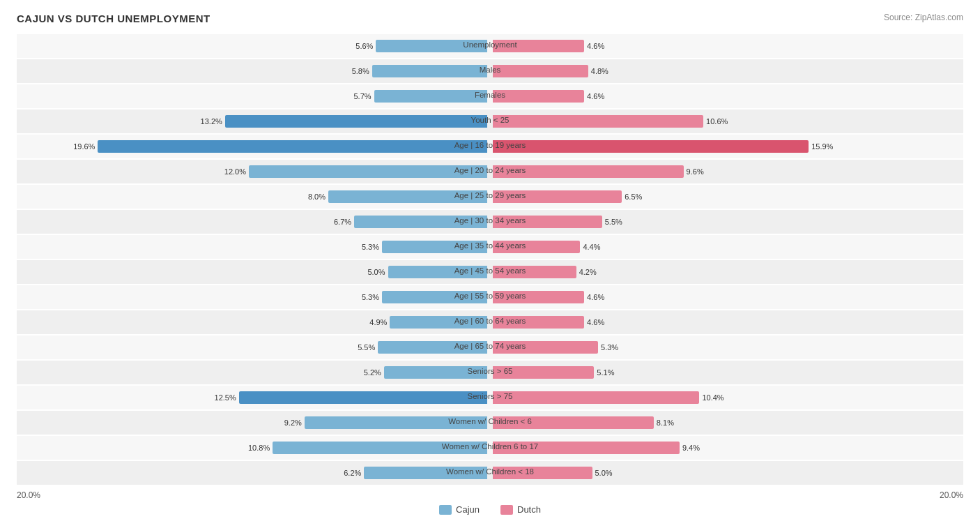 The height and width of the screenshot is (528, 980). I want to click on left-value: 9.2%, so click(293, 423).